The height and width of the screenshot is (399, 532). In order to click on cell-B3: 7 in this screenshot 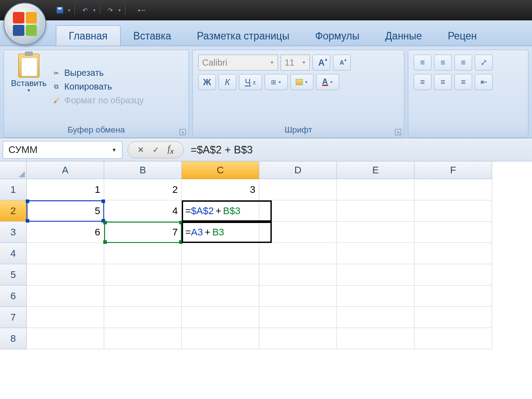, I will do `click(143, 232)`.